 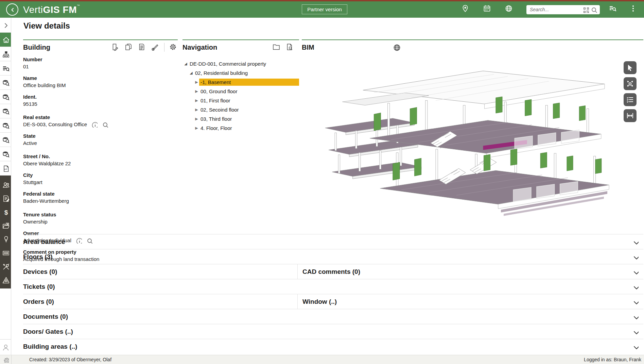 What do you see at coordinates (333, 316) in the screenshot?
I see `section-documents: Documents (0)` at bounding box center [333, 316].